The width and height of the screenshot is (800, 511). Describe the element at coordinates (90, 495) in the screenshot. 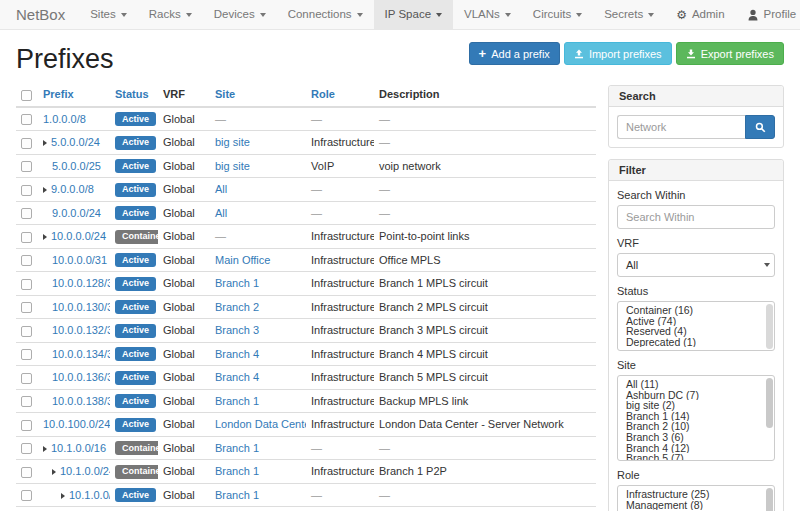

I see `prefix-link: 10.1.0.0/25` at that location.